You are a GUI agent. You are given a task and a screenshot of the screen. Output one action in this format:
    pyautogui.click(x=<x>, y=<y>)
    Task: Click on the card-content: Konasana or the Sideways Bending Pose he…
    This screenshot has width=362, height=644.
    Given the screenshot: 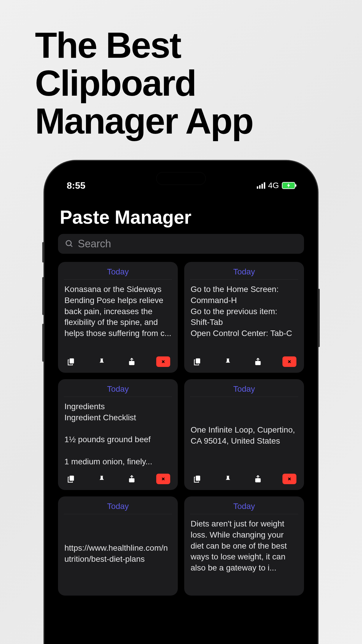 What is the action you would take?
    pyautogui.click(x=118, y=317)
    